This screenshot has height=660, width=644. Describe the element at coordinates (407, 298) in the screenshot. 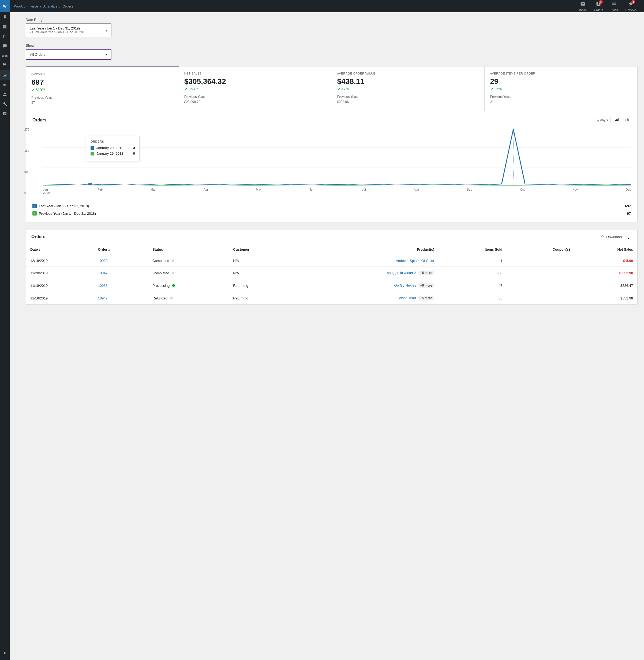

I see `row-3-product-link: Bright Heart` at that location.